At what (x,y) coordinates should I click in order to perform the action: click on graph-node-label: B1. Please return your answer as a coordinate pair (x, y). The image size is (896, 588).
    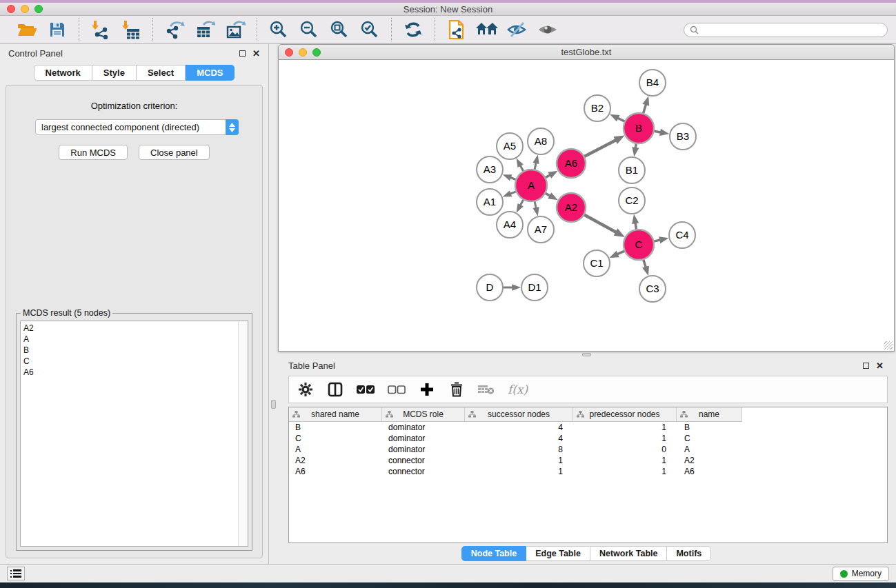
    Looking at the image, I should click on (632, 170).